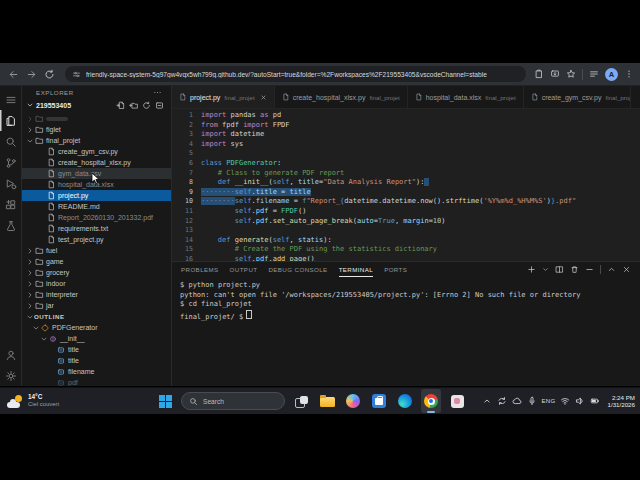 The width and height of the screenshot is (640, 480). I want to click on copilot-button, so click(353, 401).